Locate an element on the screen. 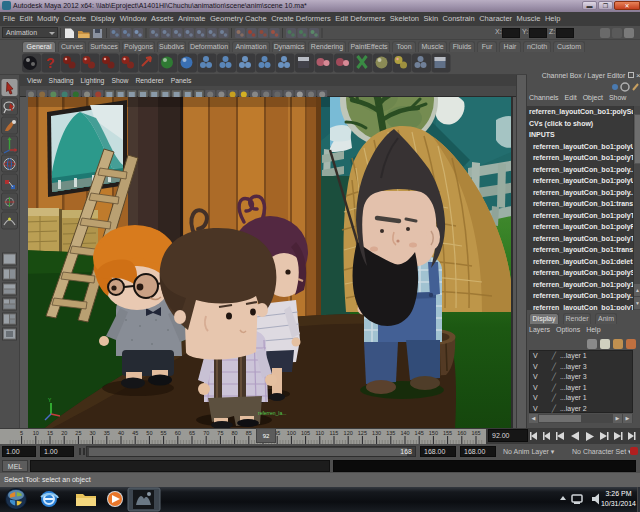  svg-text: 15 is located at coordinates (50, 433).